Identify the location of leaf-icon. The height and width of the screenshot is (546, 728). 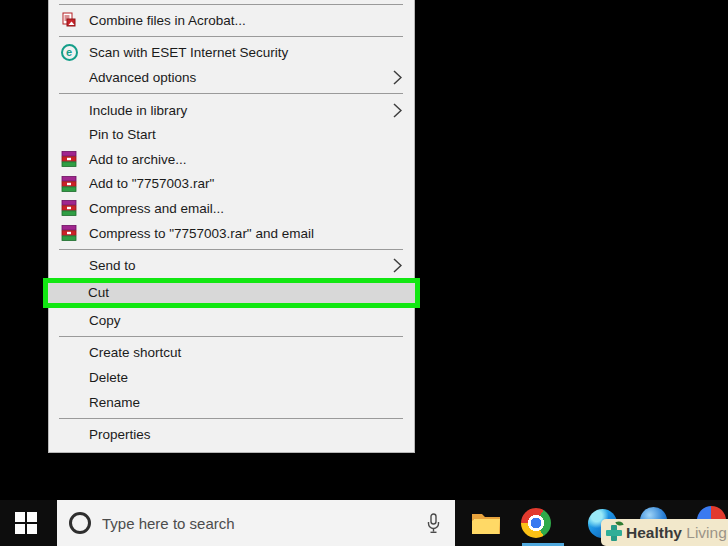
(619, 524).